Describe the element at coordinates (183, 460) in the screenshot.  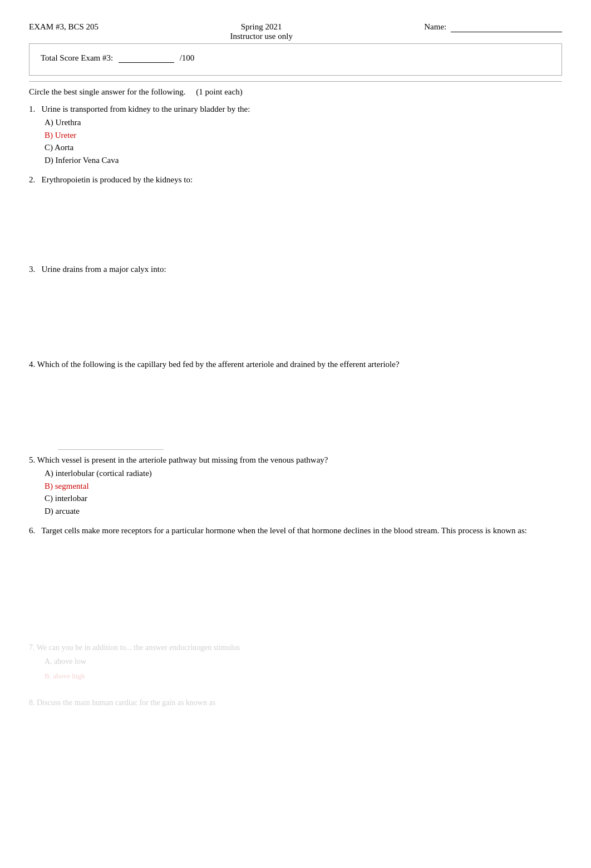
I see `q5-body: Which vessel is present in the arteriole…` at that location.